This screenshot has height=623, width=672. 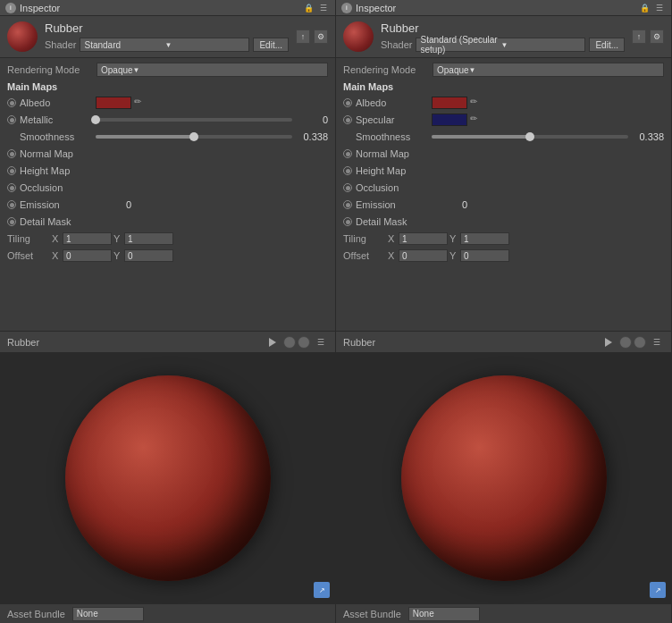 What do you see at coordinates (168, 137) in the screenshot?
I see `smoothness-row-left: Smoothness 0.338` at bounding box center [168, 137].